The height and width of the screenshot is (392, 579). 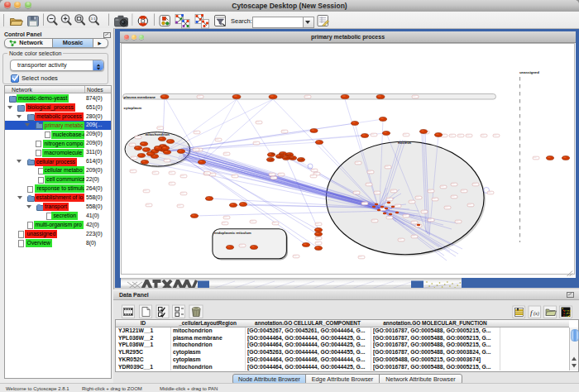 What do you see at coordinates (536, 314) in the screenshot?
I see `svg-text: (x)` at bounding box center [536, 314].